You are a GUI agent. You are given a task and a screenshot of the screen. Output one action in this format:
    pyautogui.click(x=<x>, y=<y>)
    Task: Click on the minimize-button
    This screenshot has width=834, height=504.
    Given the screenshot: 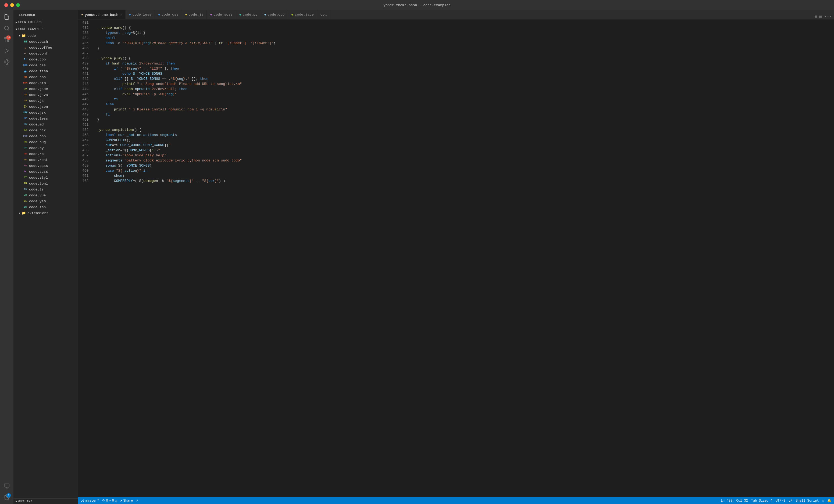 What is the action you would take?
    pyautogui.click(x=12, y=5)
    